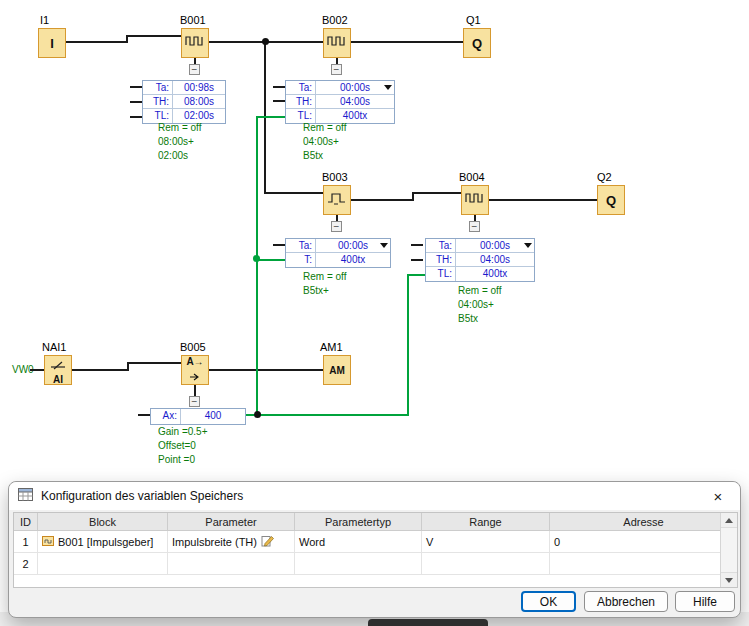 Image resolution: width=749 pixels, height=626 pixels. I want to click on column-header-parametertyp: Parametertyp, so click(358, 522).